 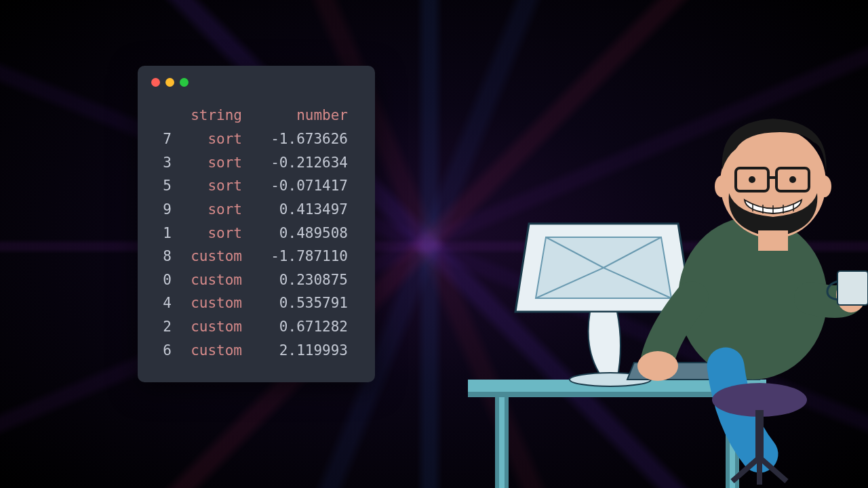 What do you see at coordinates (256, 281) in the screenshot?
I see `table-row: 0custom 0.230875` at bounding box center [256, 281].